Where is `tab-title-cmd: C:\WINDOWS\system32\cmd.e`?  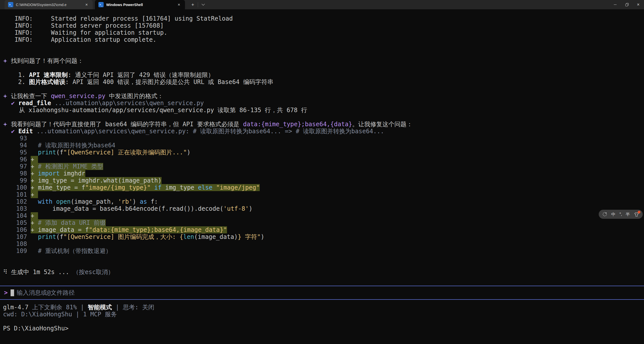
tab-title-cmd: C:\WINDOWS\system32\cmd.e is located at coordinates (48, 5).